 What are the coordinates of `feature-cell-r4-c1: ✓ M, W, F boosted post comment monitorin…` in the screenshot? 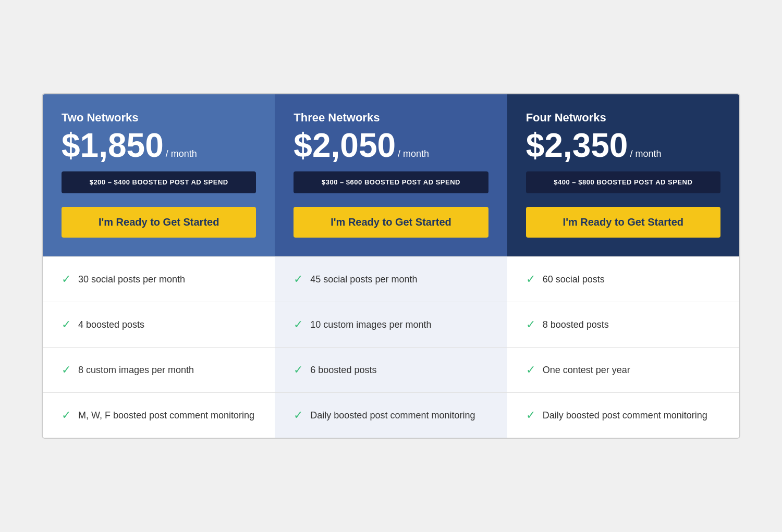 It's located at (158, 415).